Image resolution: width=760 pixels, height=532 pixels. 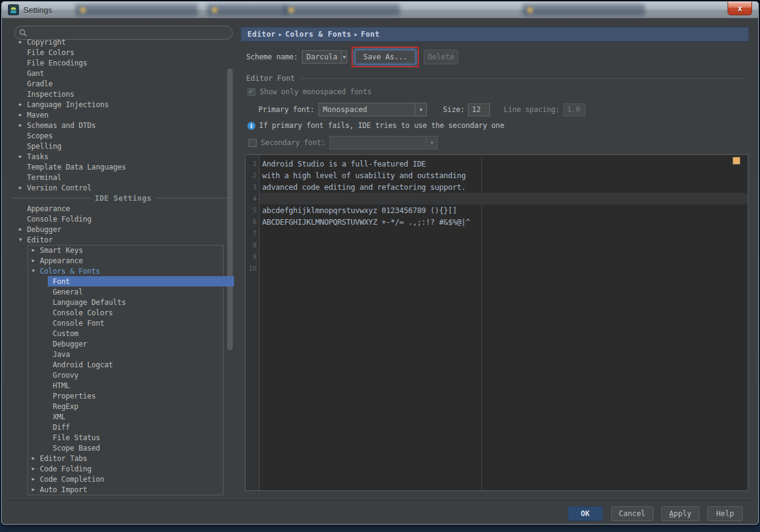 I want to click on sidebar-item-console-font: Console Font, so click(x=141, y=323).